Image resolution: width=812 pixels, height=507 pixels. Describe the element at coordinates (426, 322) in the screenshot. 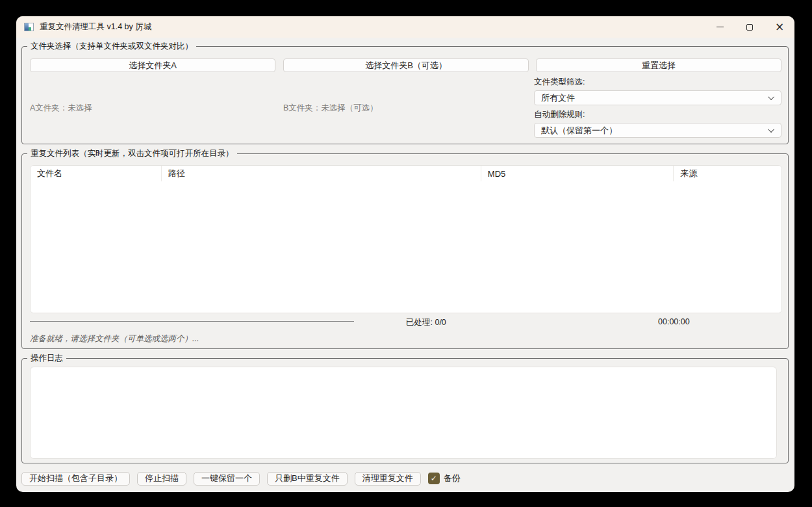

I see `processed-count-label: 已处理: 0/0` at that location.